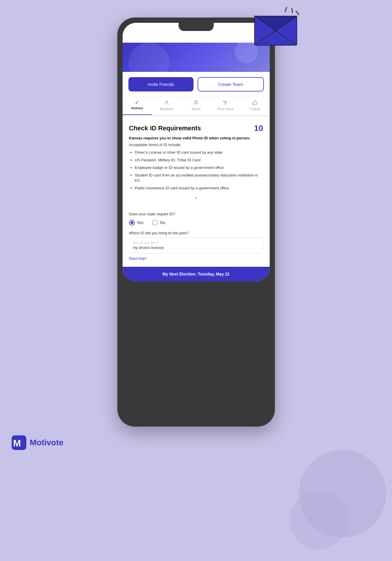 The height and width of the screenshot is (561, 392). Describe the element at coordinates (159, 223) in the screenshot. I see `radio-no: No` at that location.